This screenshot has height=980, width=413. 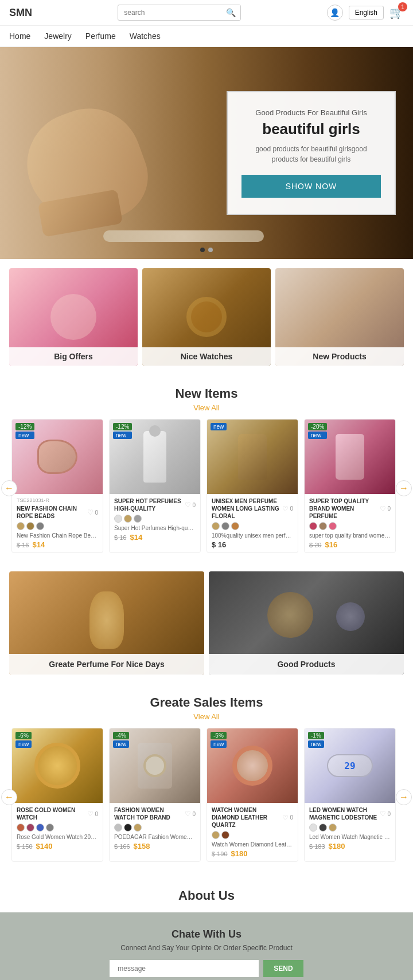 I want to click on product-title-4: SUPER TOP QUALITY BRAND WOMEN PERFUME, so click(x=344, y=509).